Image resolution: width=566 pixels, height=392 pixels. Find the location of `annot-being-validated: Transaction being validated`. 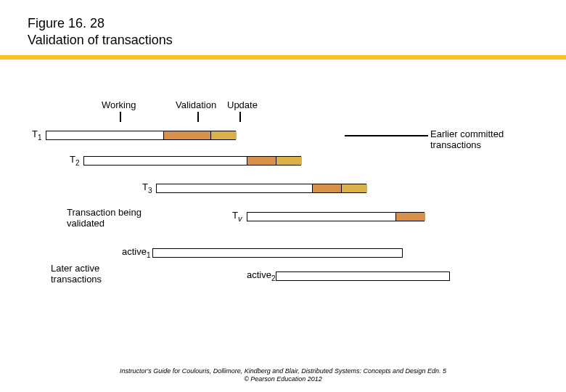

annot-being-validated: Transaction being validated is located at coordinates (110, 218).